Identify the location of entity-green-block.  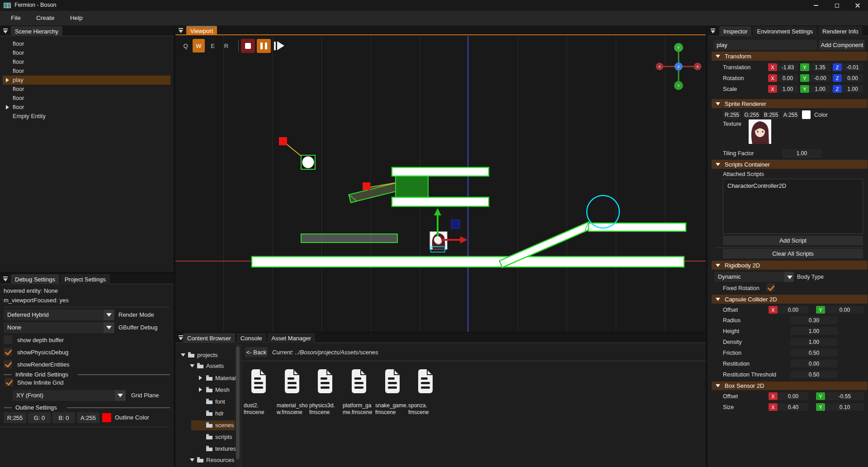
(412, 186).